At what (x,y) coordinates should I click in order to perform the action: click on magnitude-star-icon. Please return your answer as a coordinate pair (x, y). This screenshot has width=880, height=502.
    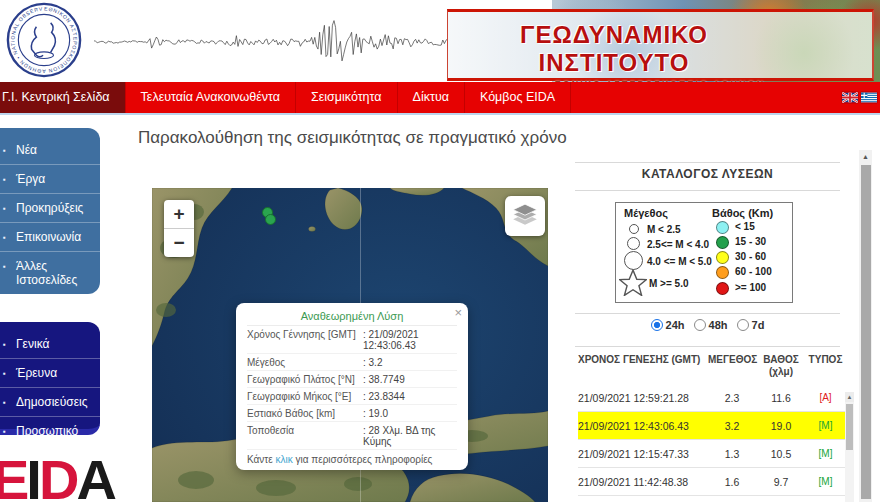
    Looking at the image, I should click on (633, 282).